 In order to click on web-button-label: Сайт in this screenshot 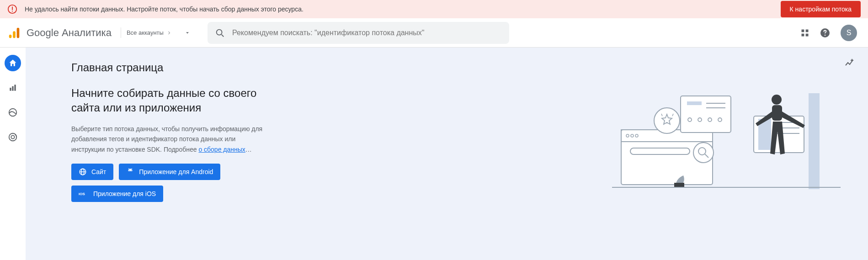, I will do `click(99, 172)`.